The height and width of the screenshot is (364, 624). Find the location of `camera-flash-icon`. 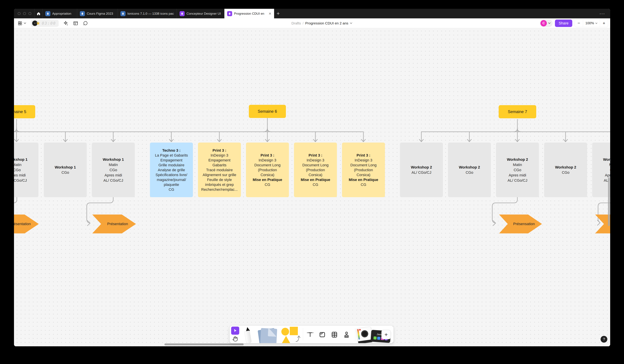

camera-flash-icon is located at coordinates (360, 330).